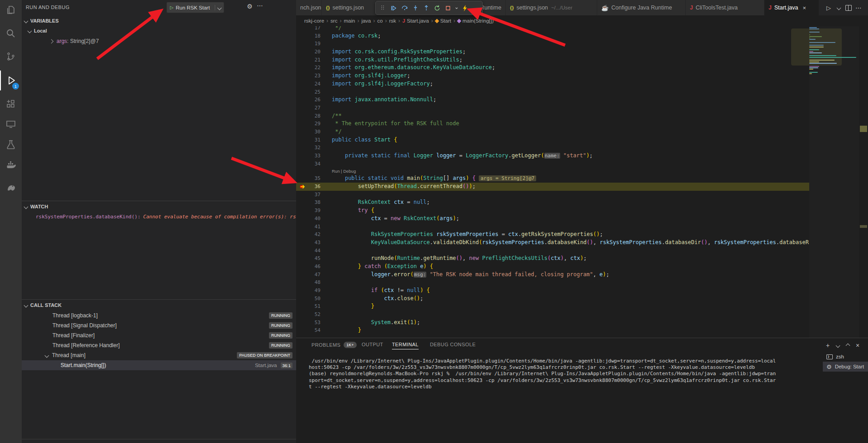 The width and height of the screenshot is (868, 443). Describe the element at coordinates (552, 100) in the screenshot. I see `code-line-26: 26import javax.annotation.Nonnull;` at that location.